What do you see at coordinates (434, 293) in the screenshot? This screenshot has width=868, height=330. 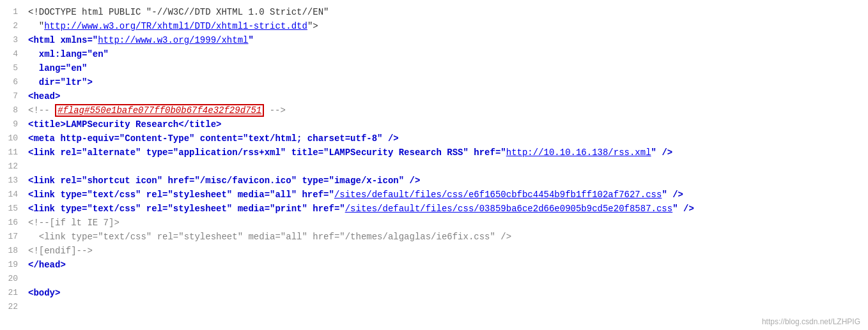 I see `code-line: 21<body>` at bounding box center [434, 293].